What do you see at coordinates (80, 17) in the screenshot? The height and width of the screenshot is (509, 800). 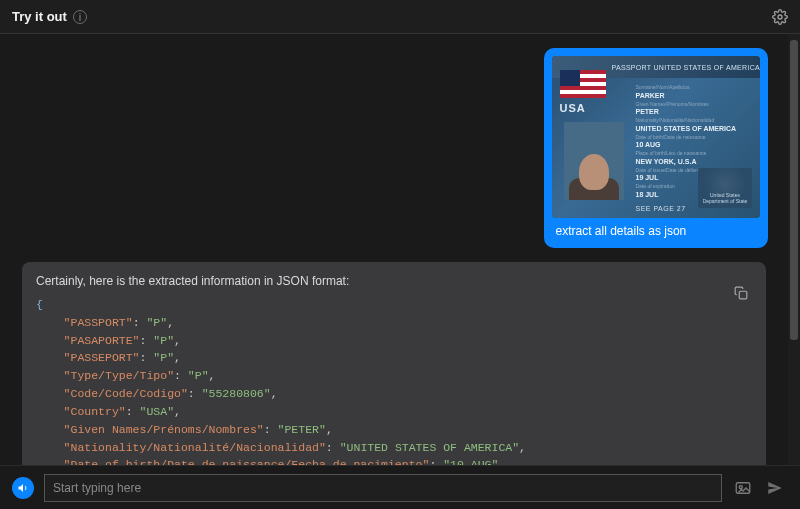 I see `info-icon: i` at bounding box center [80, 17].